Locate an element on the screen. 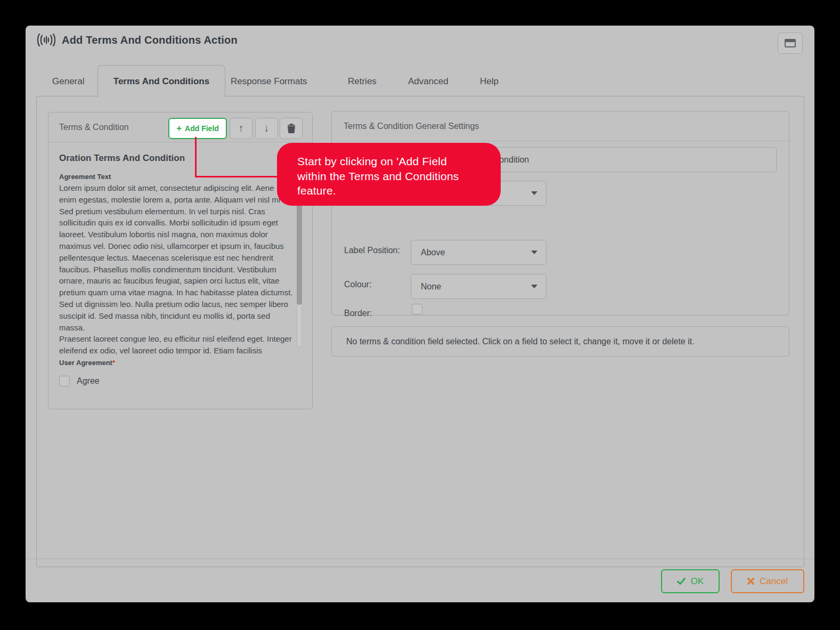 The image size is (840, 630). colour-label: Colour: is located at coordinates (358, 285).